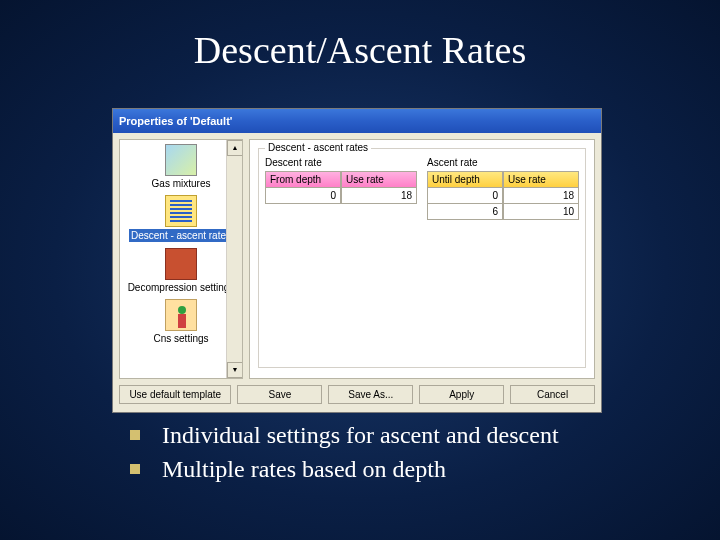 The height and width of the screenshot is (540, 720). Describe the element at coordinates (181, 270) in the screenshot. I see `sidebar-item-decompression: Decompression settings` at that location.